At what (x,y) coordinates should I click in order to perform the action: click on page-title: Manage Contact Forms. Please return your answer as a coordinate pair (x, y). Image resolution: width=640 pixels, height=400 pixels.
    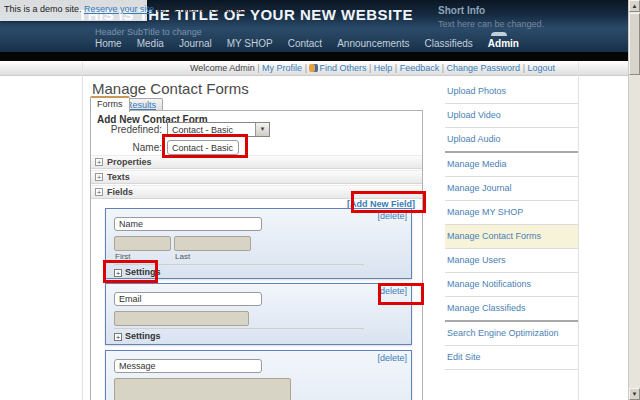
    Looking at the image, I should click on (170, 88).